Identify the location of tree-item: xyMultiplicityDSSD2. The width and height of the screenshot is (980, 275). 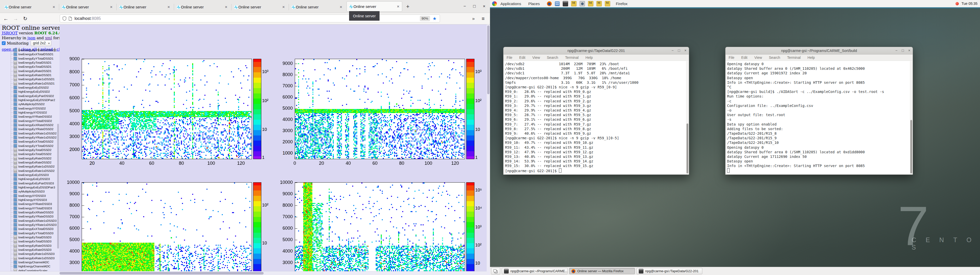
(29, 104).